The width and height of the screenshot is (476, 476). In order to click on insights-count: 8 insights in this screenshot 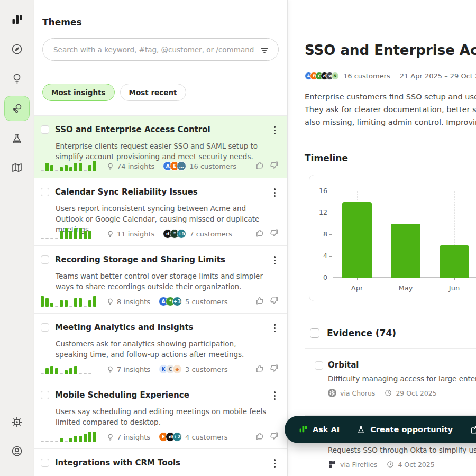, I will do `click(133, 301)`.